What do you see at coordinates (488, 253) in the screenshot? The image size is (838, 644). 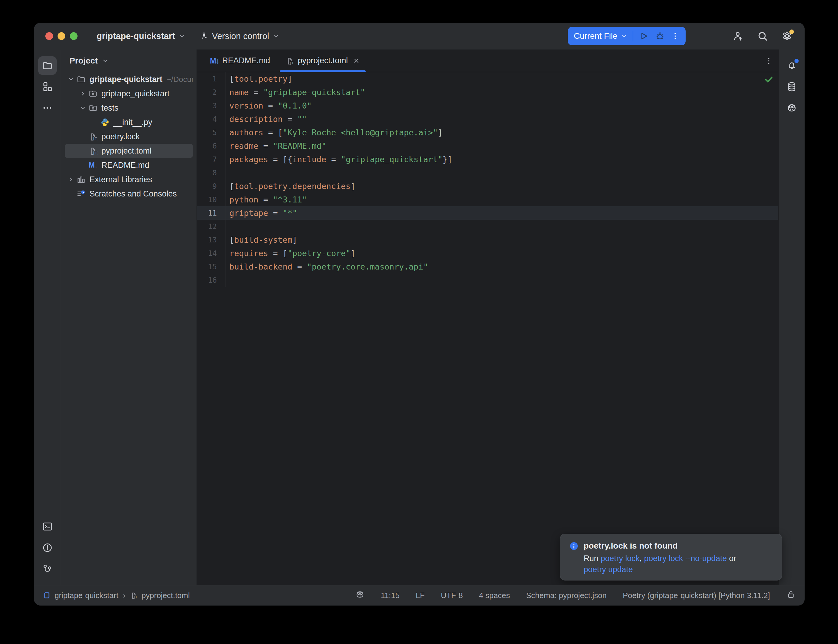 I see `code-line-14: 14requires = ["poetry-core"]` at bounding box center [488, 253].